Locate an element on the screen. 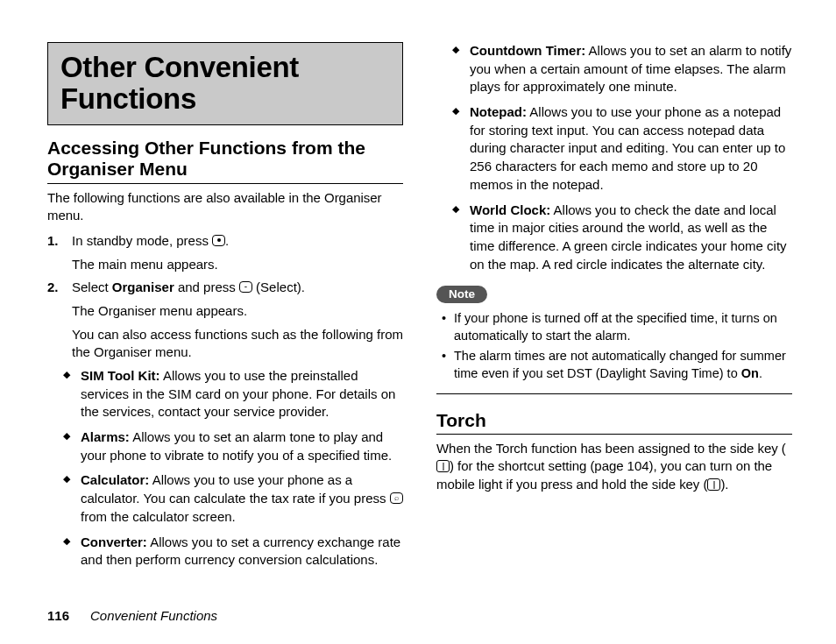  feature-world-clock: World Clock: Allows you to check the dat… is located at coordinates (622, 238).